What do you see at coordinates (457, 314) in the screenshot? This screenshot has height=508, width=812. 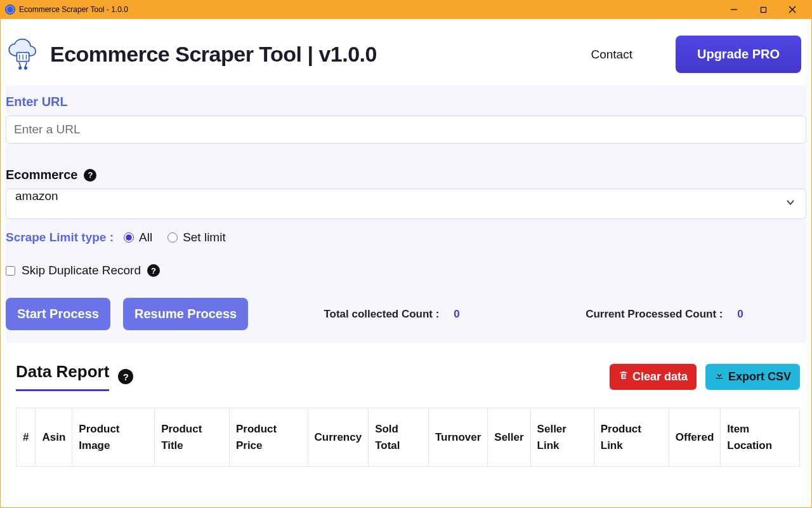 I see `total-count-value: 0` at bounding box center [457, 314].